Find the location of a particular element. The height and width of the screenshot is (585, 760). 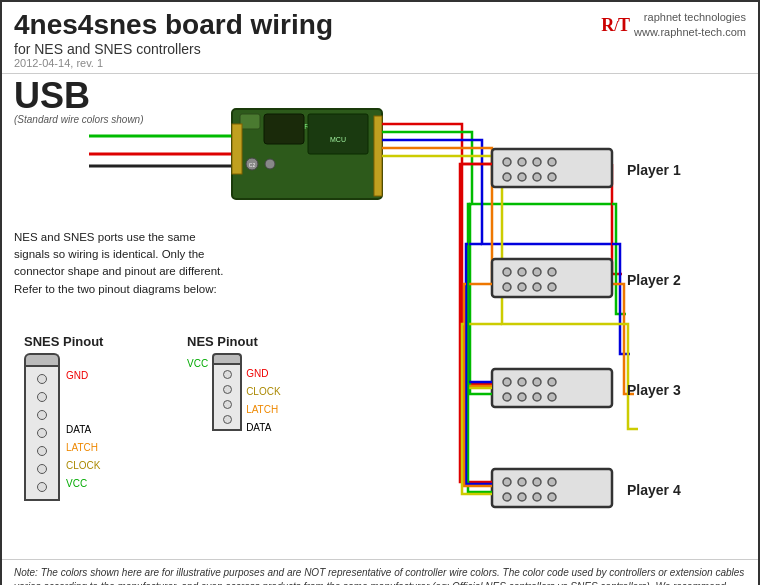

svg-text: Player 3 is located at coordinates (654, 390).